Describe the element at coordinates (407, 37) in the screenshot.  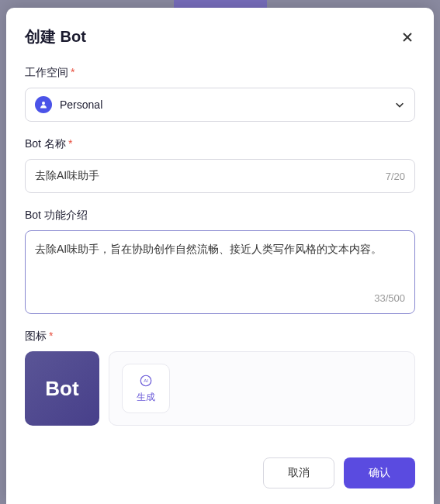
I see `close-button` at that location.